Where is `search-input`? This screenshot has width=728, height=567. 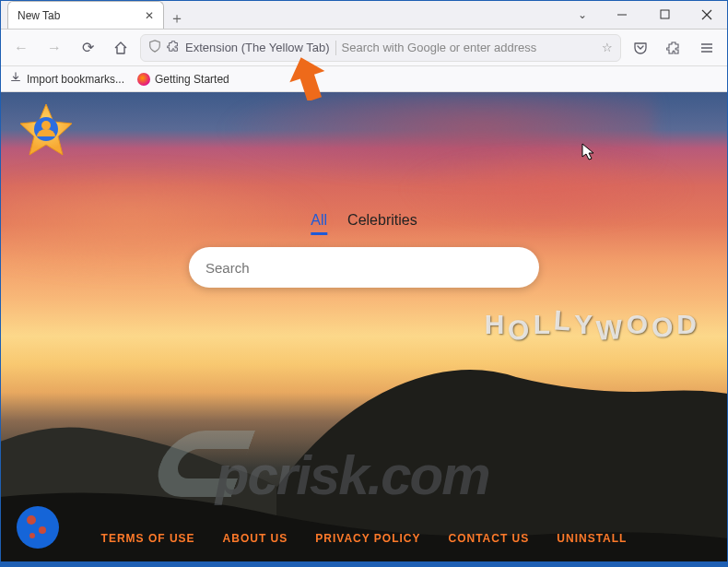
search-input is located at coordinates (364, 267).